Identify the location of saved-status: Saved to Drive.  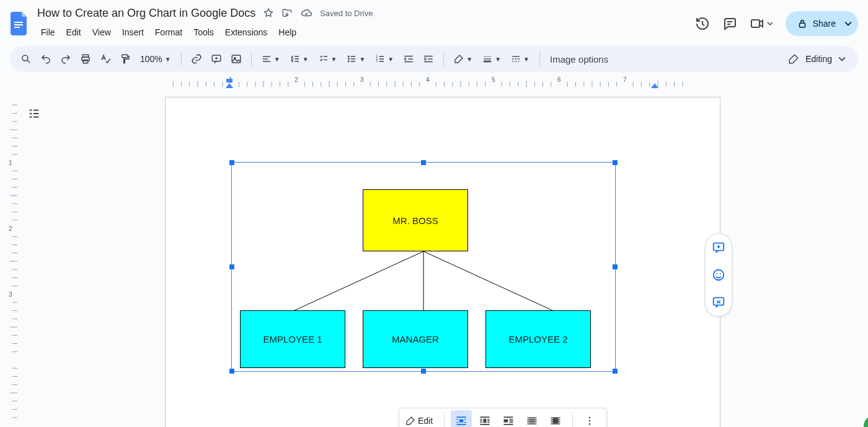
(346, 14).